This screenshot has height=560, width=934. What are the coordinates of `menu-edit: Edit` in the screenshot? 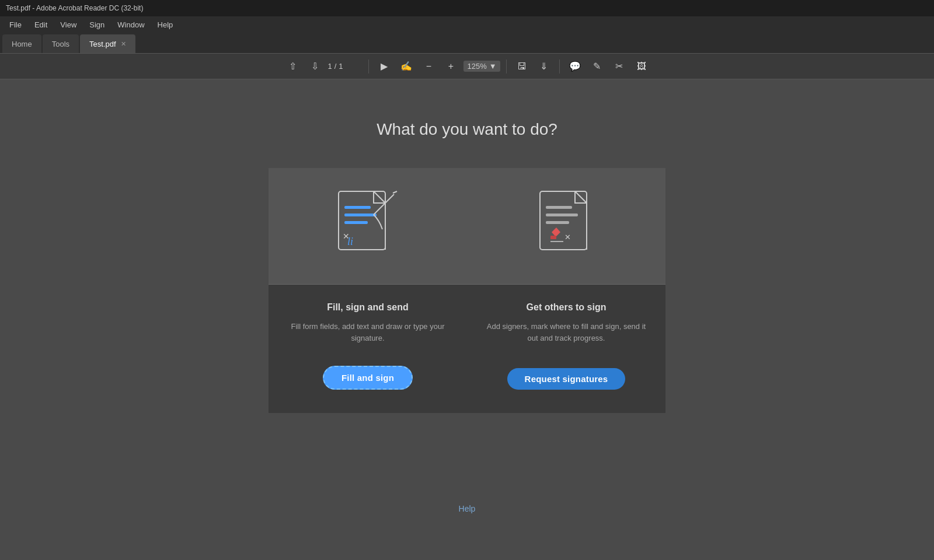 It's located at (41, 24).